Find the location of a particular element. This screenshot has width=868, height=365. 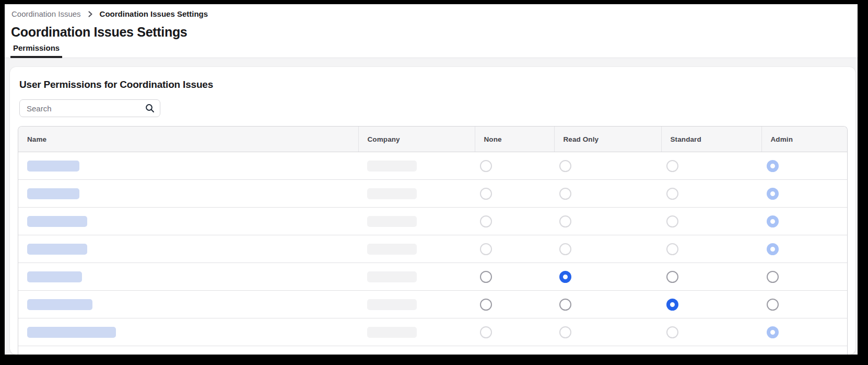

search-box is located at coordinates (90, 108).